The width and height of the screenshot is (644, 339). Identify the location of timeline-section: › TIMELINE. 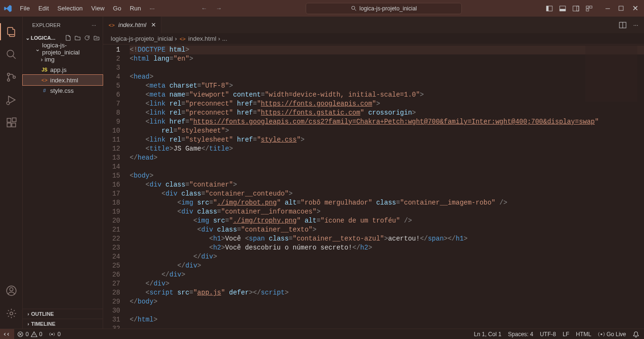
(62, 324).